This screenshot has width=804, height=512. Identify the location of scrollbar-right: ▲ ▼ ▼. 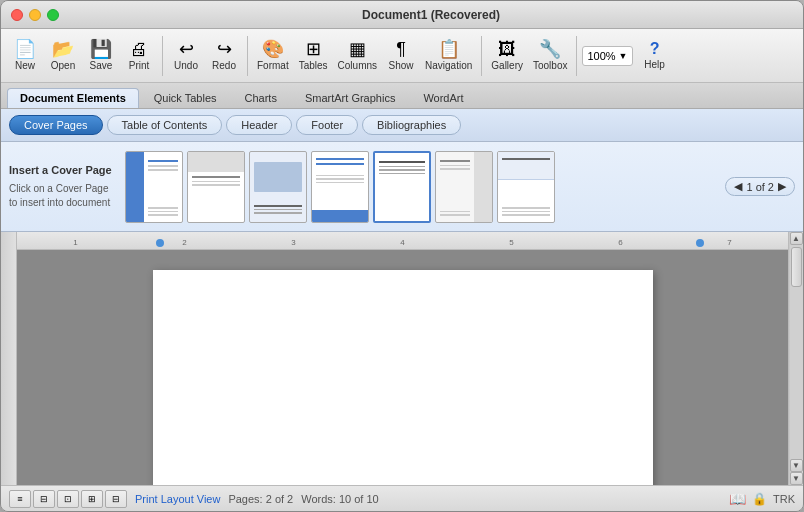
(796, 358).